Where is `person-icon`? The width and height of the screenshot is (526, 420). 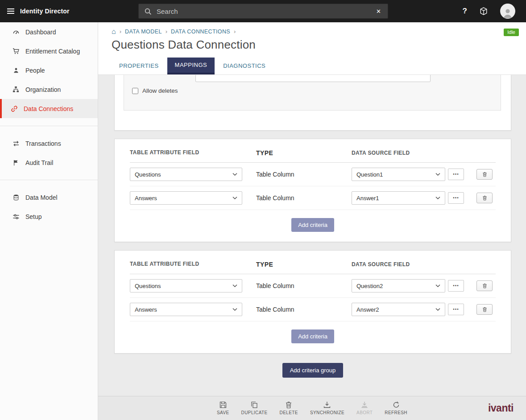 person-icon is located at coordinates (16, 70).